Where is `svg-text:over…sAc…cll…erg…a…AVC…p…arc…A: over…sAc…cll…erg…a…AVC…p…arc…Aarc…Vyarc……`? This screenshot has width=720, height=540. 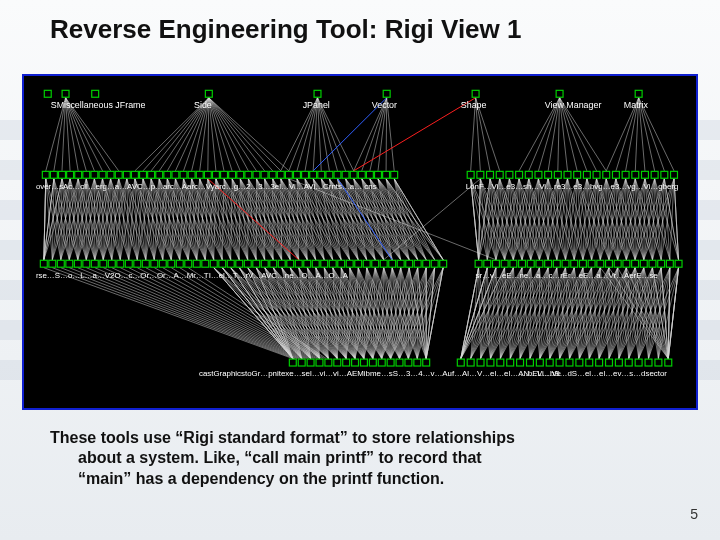
svg-text:over…sAc…cll…erg…a…AVC…p…arc…A: over…sAc…cll…erg…a…AVC…p…arc…Aarc…Vyarc…… is located at coordinates (206, 186).